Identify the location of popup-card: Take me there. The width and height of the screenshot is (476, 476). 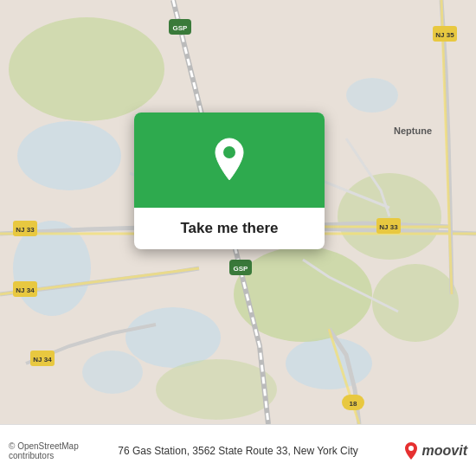
(229, 181).